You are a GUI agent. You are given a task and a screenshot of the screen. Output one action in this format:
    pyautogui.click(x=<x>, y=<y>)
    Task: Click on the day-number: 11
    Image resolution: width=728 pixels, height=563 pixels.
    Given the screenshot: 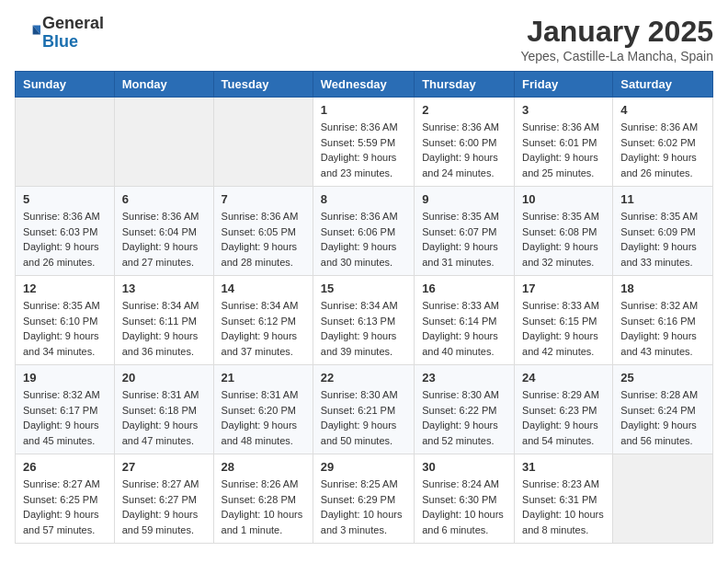 What is the action you would take?
    pyautogui.click(x=663, y=199)
    